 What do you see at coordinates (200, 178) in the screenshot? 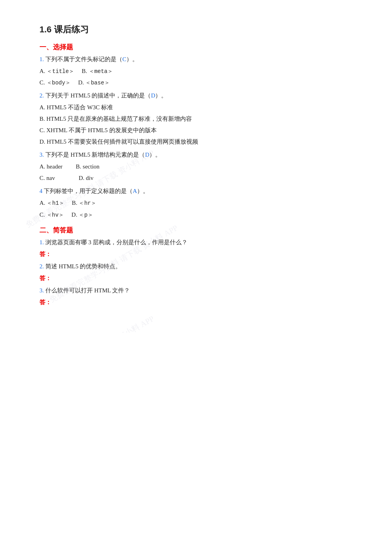
I see `q3-opt-cd: C. nav D. div` at bounding box center [200, 178].